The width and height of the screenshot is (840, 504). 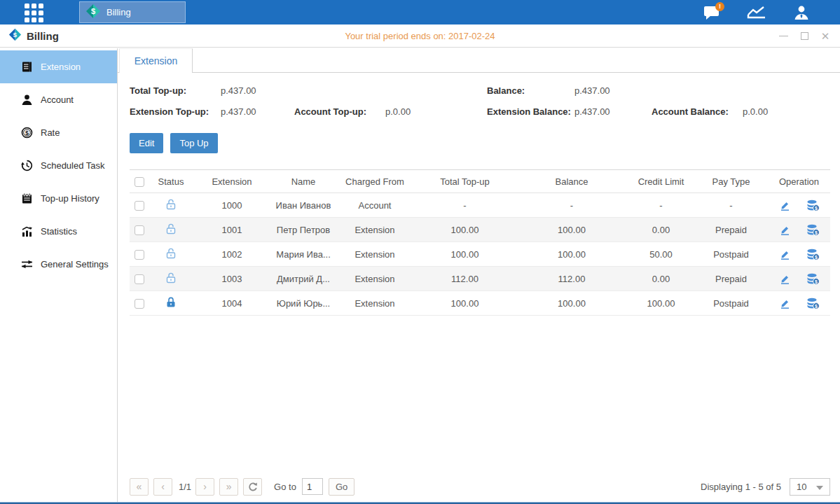 I want to click on sidebar-item-topup-history: Top-up History, so click(x=59, y=199).